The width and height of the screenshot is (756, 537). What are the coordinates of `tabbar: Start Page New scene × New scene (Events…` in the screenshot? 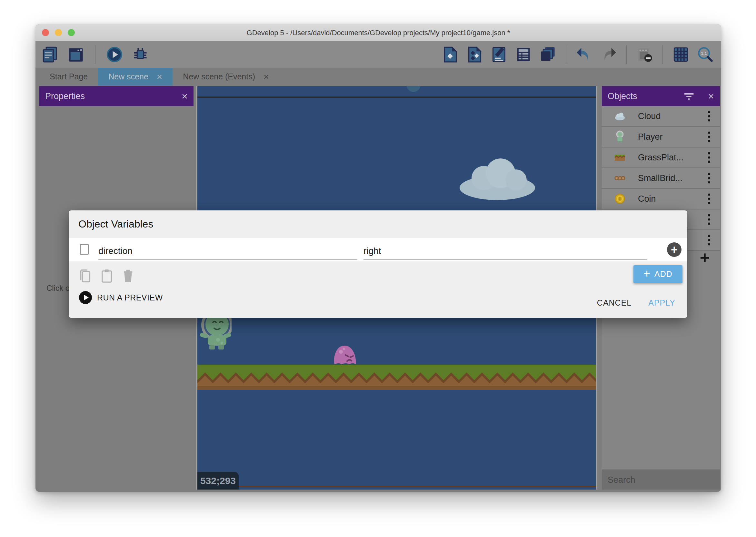 It's located at (159, 77).